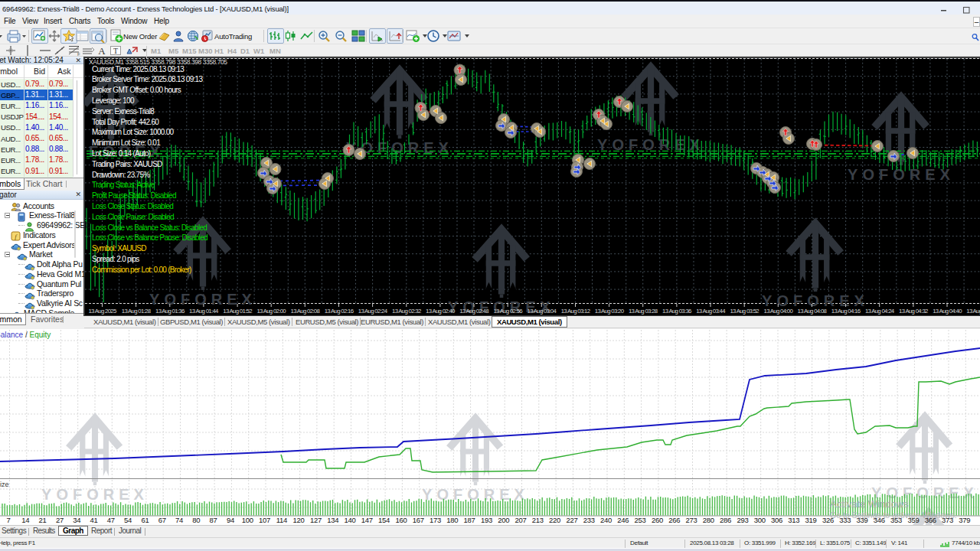 The width and height of the screenshot is (980, 551). Describe the element at coordinates (576, 311) in the screenshot. I see `svg-text: 13 Aug 03:12` at that location.